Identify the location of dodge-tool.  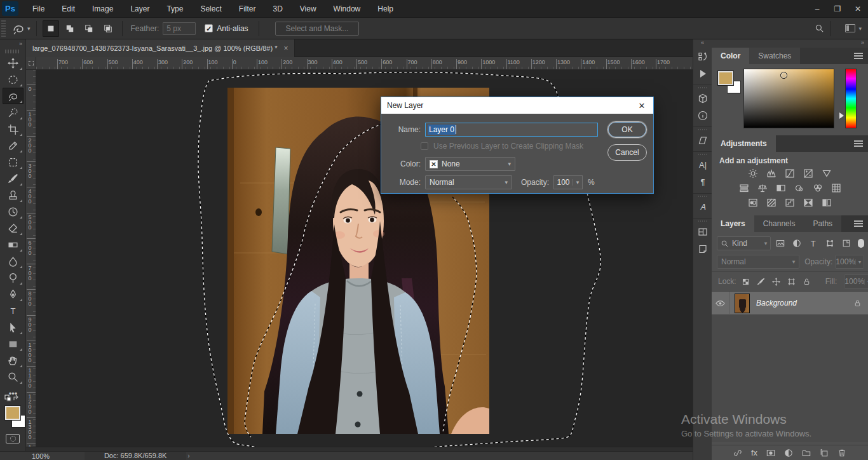
(13, 278).